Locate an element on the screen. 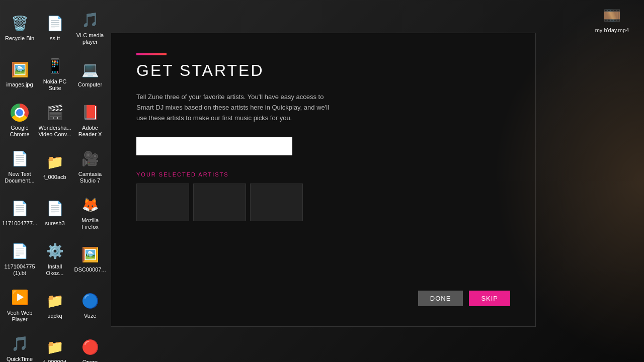 Image resolution: width=644 pixels, height=362 pixels. desktop-icon-nokia-pc: 📱 Nokia PC Suite is located at coordinates (55, 74).